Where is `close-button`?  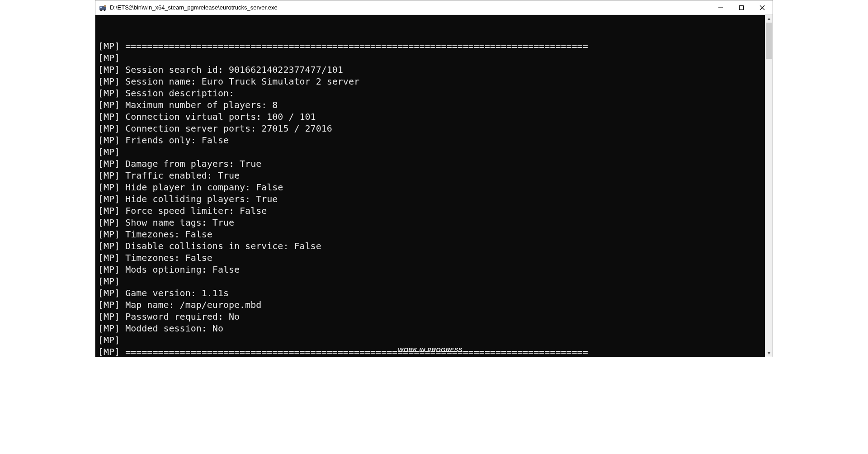 close-button is located at coordinates (762, 8).